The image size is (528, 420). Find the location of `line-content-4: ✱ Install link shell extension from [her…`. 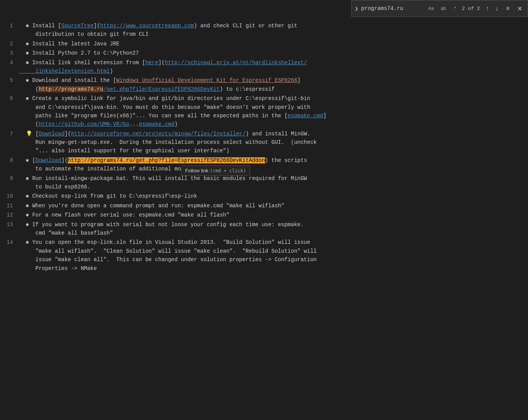

line-content-4: ✱ Install link shell extension from [her… is located at coordinates (274, 67).